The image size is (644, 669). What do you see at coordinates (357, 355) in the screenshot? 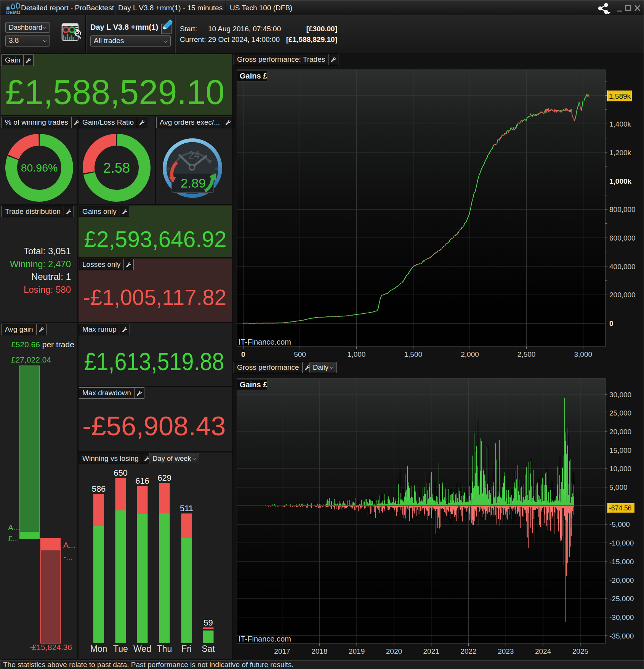
I see `svg-text: 1,000` at bounding box center [357, 355].